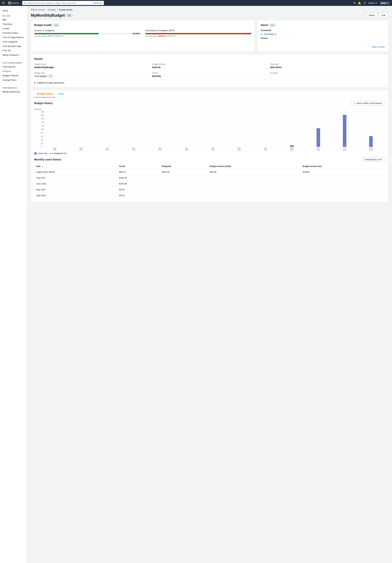 The image size is (392, 563). I want to click on table-cell-actual: $60.92, so click(139, 172).